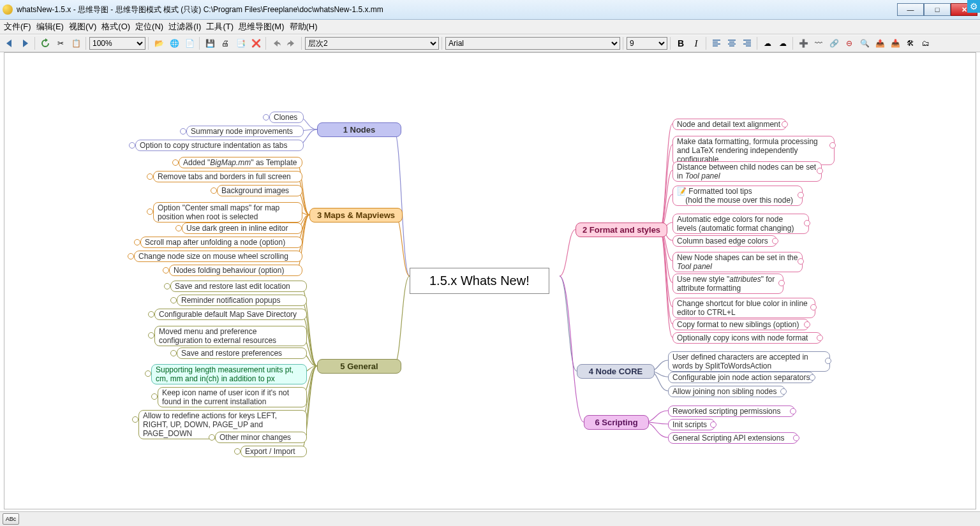 The height and width of the screenshot is (526, 980). I want to click on leaf-b2-6: New Node shapes can be set in the Tool p…, so click(738, 262).